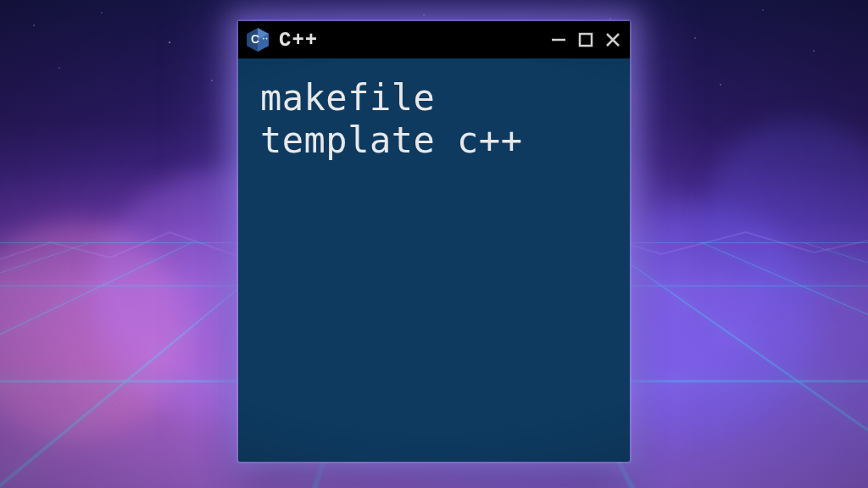  Describe the element at coordinates (434, 40) in the screenshot. I see `titlebar: C + + C++` at that location.